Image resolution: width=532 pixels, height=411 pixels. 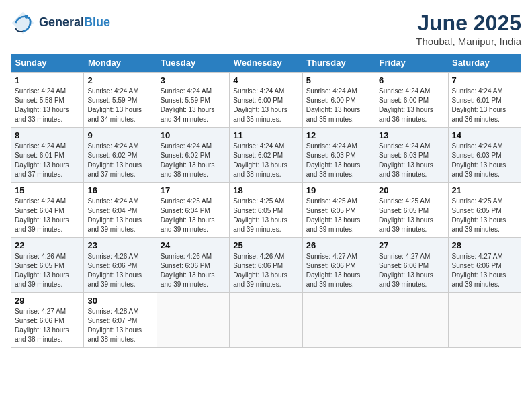 What do you see at coordinates (484, 63) in the screenshot?
I see `col-saturday: Saturday` at bounding box center [484, 63].